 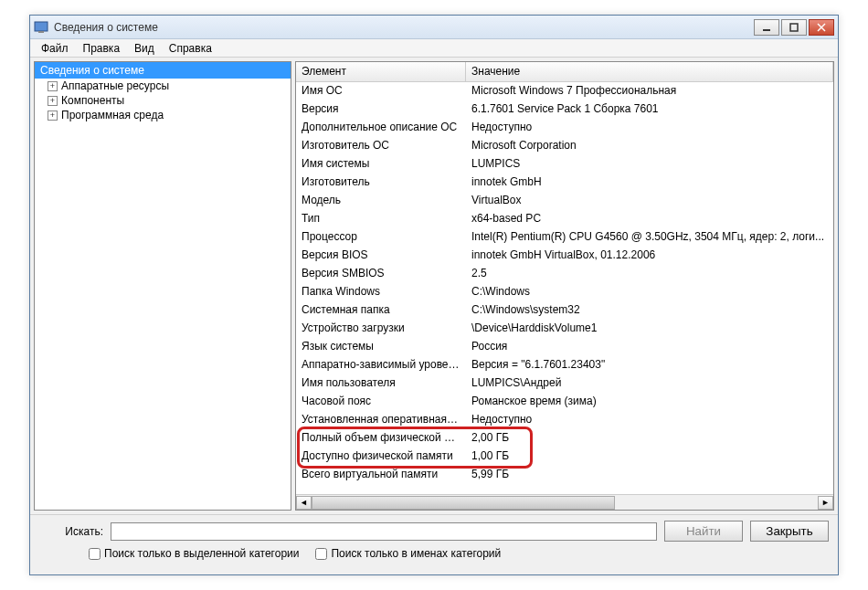 I want to click on checkbox-selected-category-label: Поиск только в выделенной категории, so click(x=201, y=553).